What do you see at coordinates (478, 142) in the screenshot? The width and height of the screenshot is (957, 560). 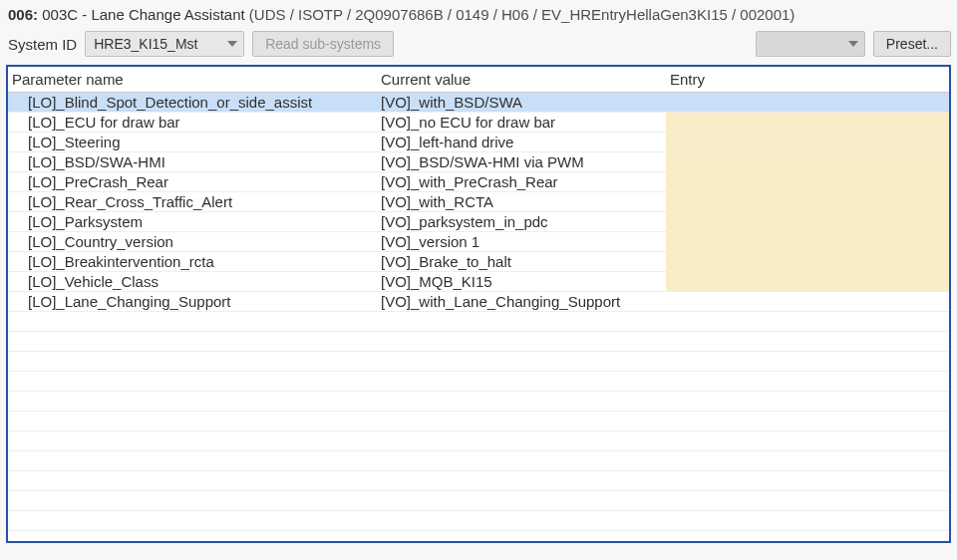 I see `table-row: [LO]_Steering[VO]_left-hand drive` at bounding box center [478, 142].